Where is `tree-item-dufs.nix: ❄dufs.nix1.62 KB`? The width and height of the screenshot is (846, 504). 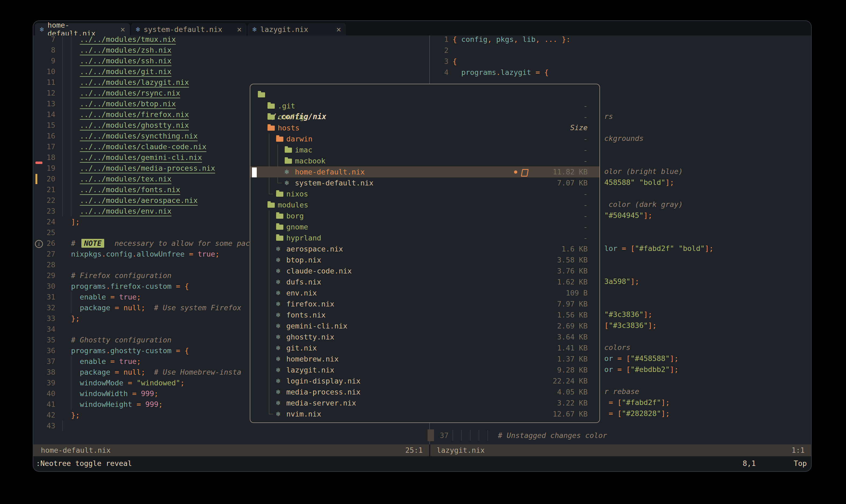
tree-item-dufs.nix: ❄dufs.nix1.62 KB is located at coordinates (425, 282).